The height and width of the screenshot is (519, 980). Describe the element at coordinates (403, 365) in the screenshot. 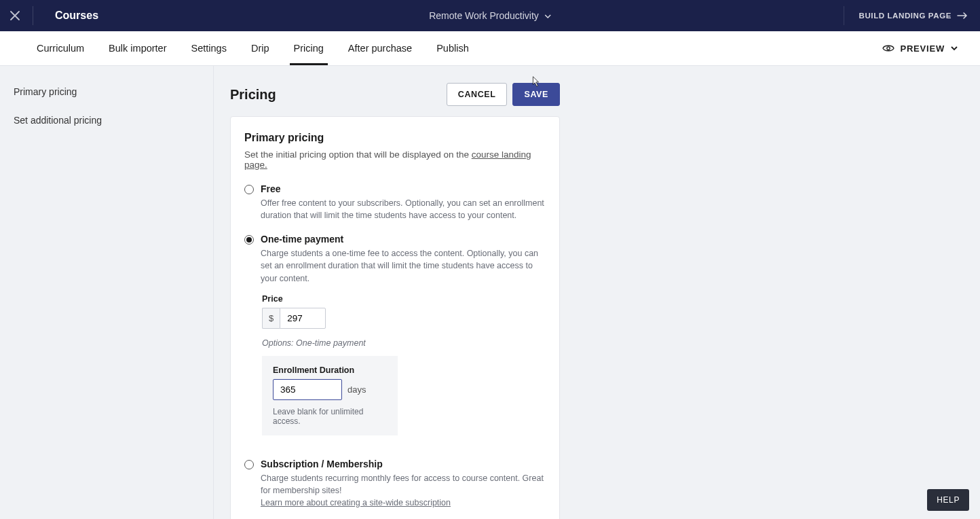

I see `price-block: Price $ Options: One-time payment Enroll…` at that location.